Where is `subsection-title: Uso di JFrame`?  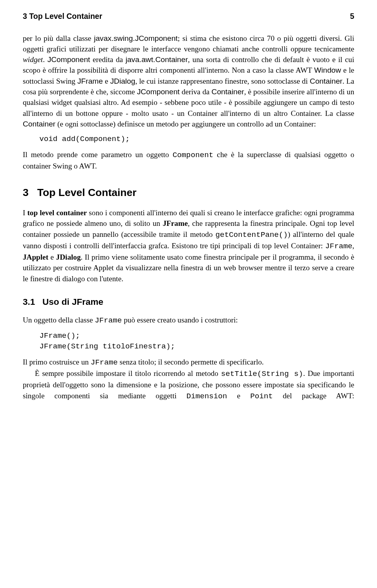
subsection-title: Uso di JFrame is located at coordinates (73, 302).